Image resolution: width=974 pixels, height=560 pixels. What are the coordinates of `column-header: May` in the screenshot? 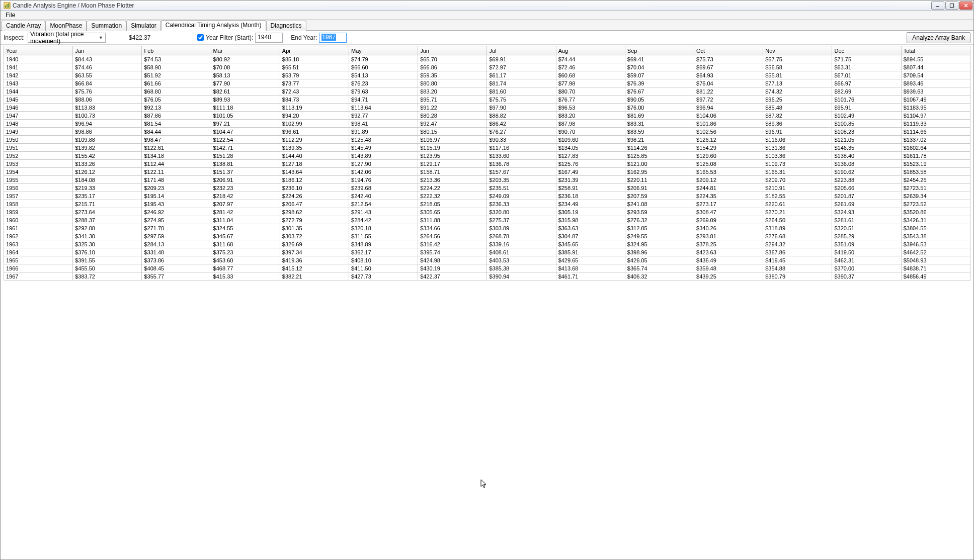 It's located at (383, 51).